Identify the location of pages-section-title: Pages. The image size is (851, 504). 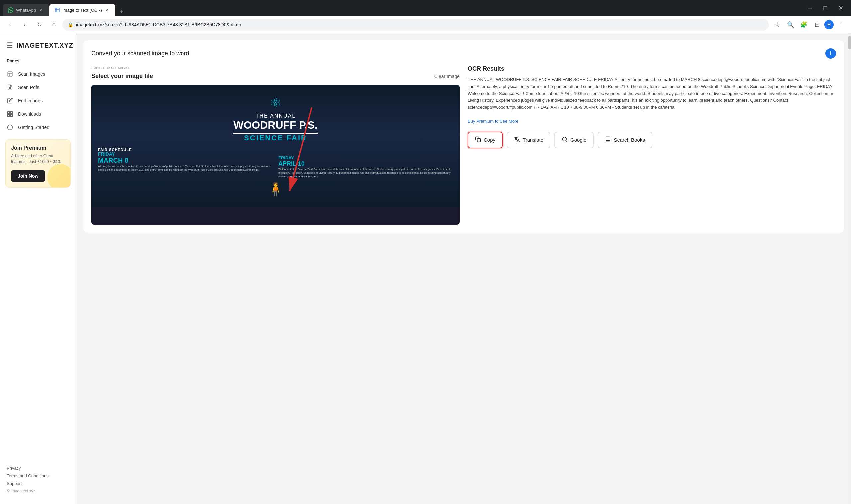
(38, 62).